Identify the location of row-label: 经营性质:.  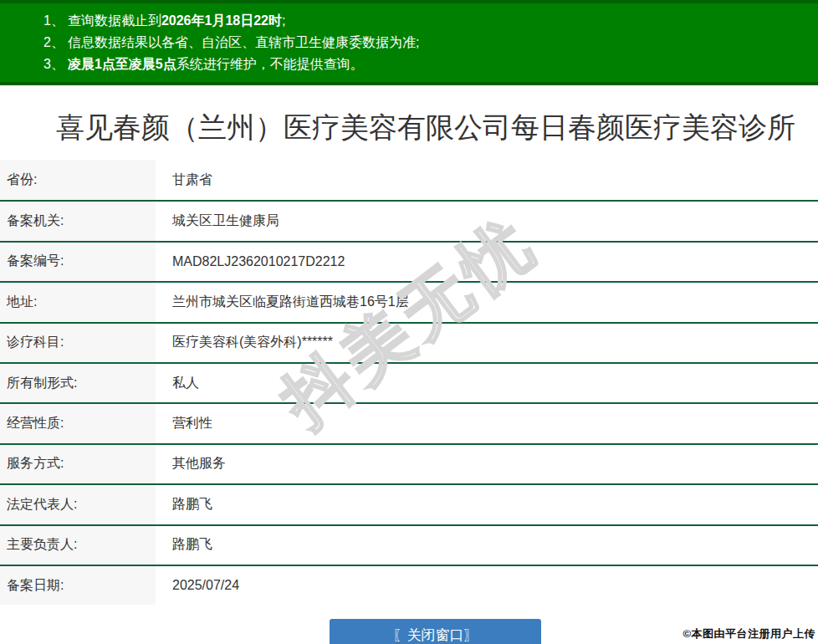
(78, 423).